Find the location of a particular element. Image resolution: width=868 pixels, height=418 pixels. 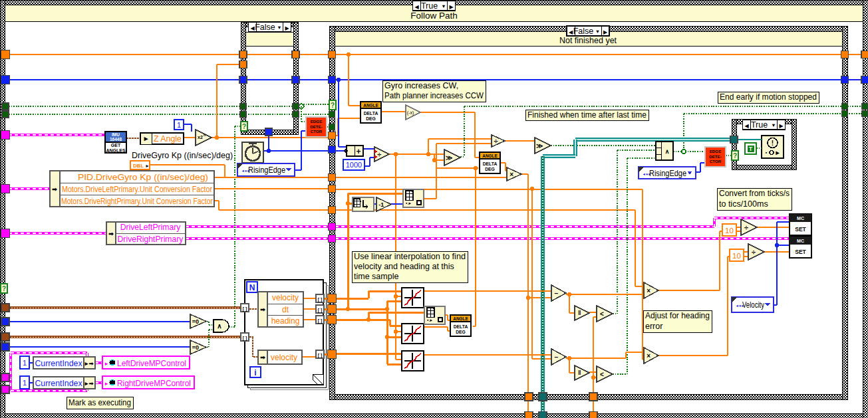

svg-text:Motors.DriveRightPrimary.Unit: Motors.DriveRightPrimary.Unit Conversion… is located at coordinates (137, 201).